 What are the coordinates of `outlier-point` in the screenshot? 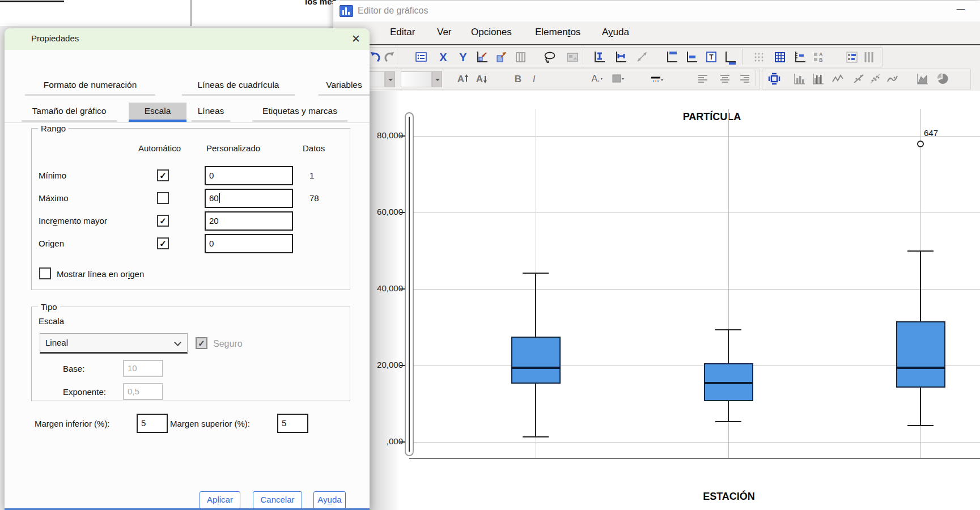 It's located at (920, 144).